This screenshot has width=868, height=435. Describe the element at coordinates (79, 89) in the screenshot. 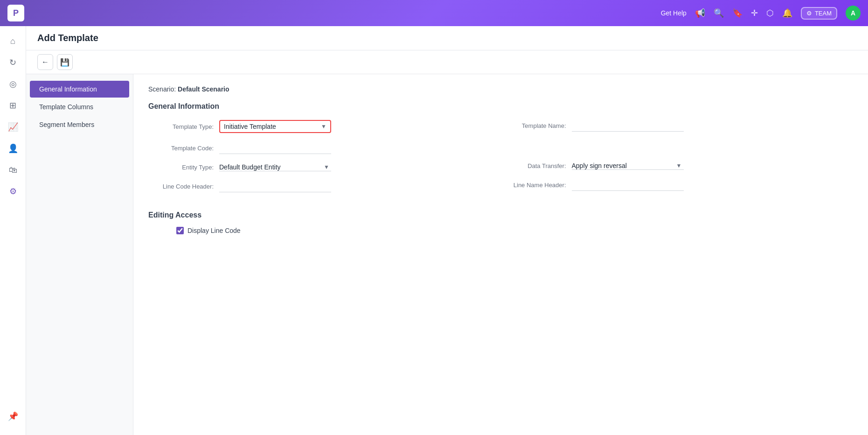

I see `nav-general-information: General Information` at that location.